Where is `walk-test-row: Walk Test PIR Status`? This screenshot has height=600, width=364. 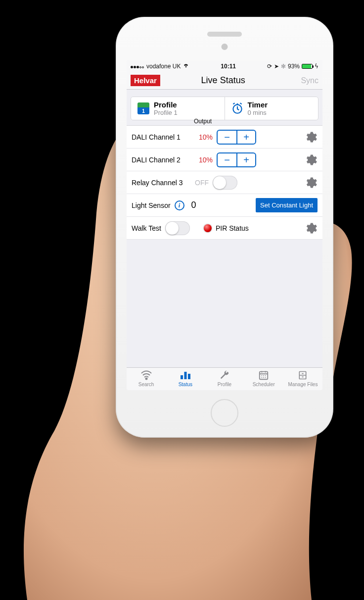
walk-test-row: Walk Test PIR Status is located at coordinates (225, 228).